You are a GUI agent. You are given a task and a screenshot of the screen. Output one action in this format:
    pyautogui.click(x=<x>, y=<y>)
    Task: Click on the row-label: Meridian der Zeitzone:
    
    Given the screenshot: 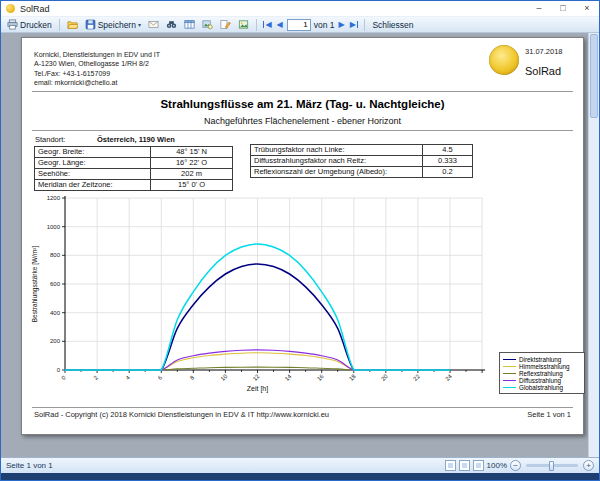 What is the action you would take?
    pyautogui.click(x=93, y=186)
    